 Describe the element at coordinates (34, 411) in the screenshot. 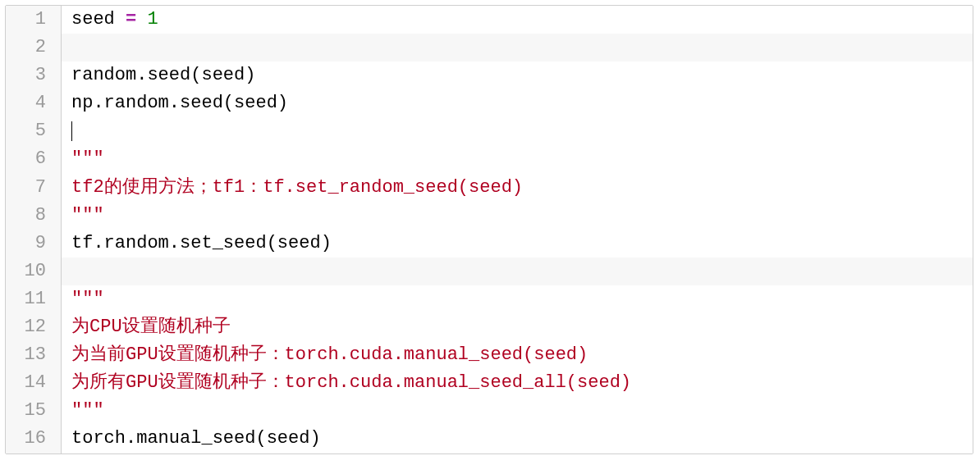

I see `line-number: 15` at that location.